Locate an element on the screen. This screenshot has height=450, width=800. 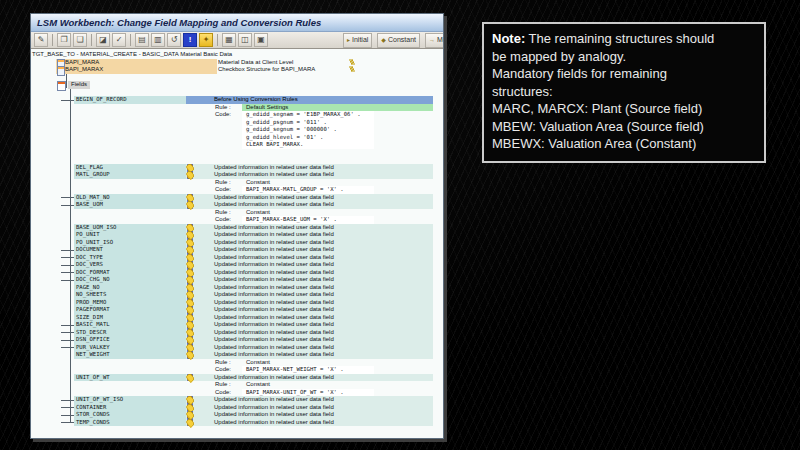
code-row: Code:BAPI_MARAX-UNIT_OF_WT = 'X' . is located at coordinates (237, 393).